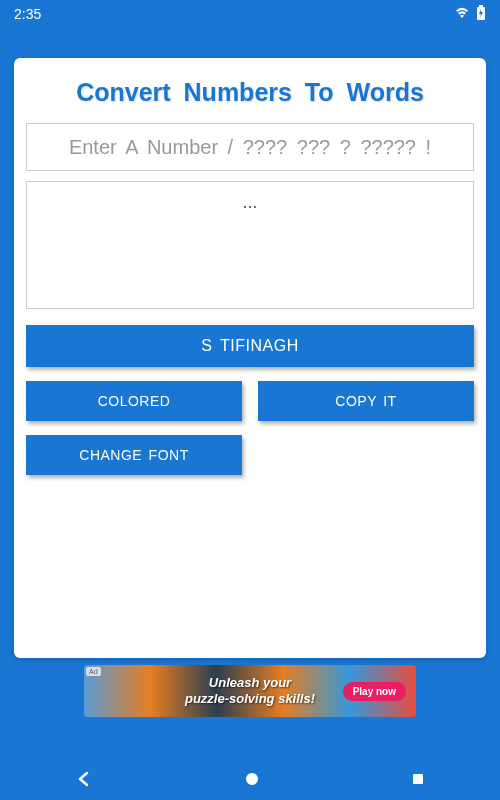  I want to click on status-icons, so click(470, 14).